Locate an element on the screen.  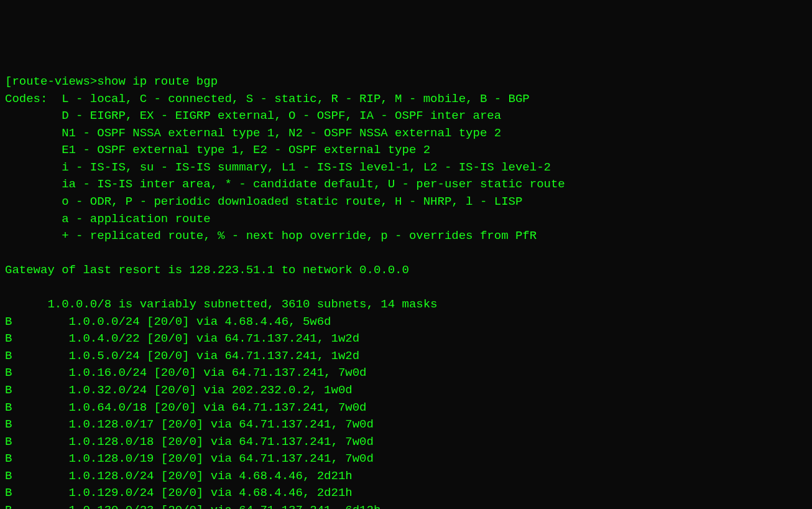
route-entry: B 1.0.129.0/24 [20/0] via 4.68.4.46, 2d2… is located at coordinates (179, 493).